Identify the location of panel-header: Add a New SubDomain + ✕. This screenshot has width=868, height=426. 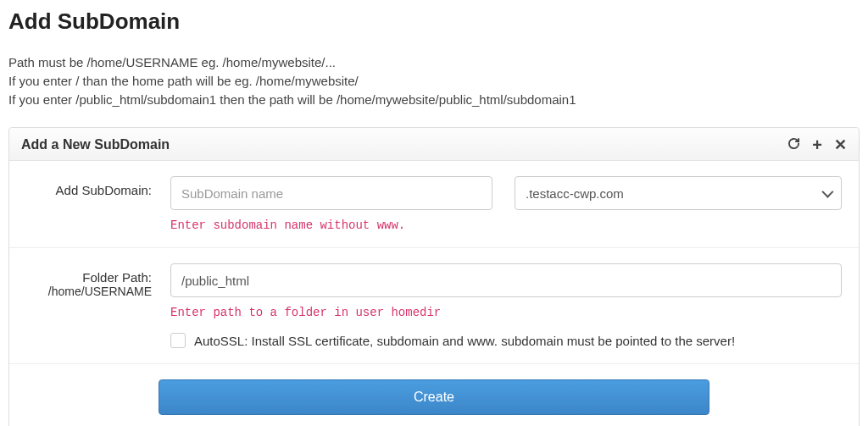
(434, 144).